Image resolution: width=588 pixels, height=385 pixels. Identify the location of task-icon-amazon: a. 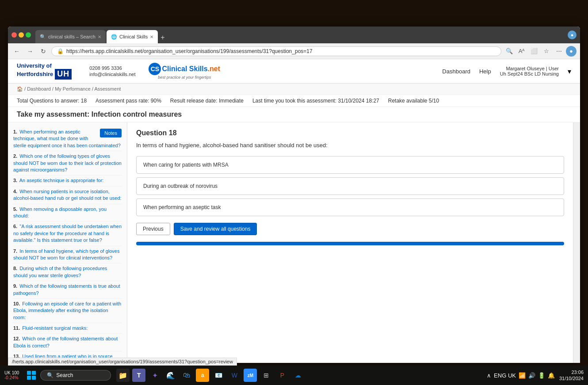
(202, 375).